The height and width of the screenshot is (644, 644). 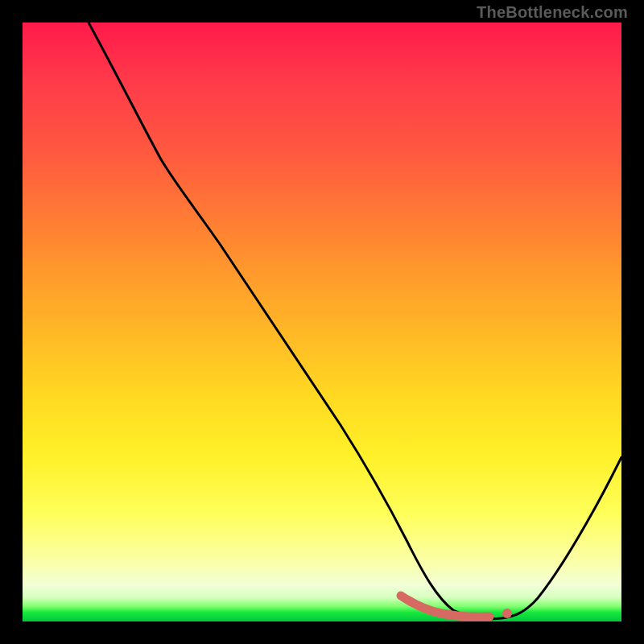 I want to click on watermark-text: TheBottleneck.com, so click(x=552, y=13).